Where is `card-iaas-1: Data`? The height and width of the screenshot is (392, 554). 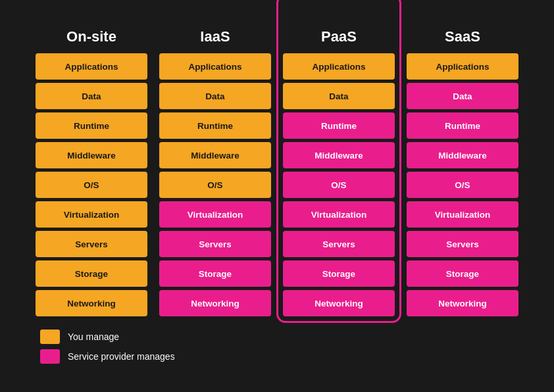 card-iaas-1: Data is located at coordinates (215, 96).